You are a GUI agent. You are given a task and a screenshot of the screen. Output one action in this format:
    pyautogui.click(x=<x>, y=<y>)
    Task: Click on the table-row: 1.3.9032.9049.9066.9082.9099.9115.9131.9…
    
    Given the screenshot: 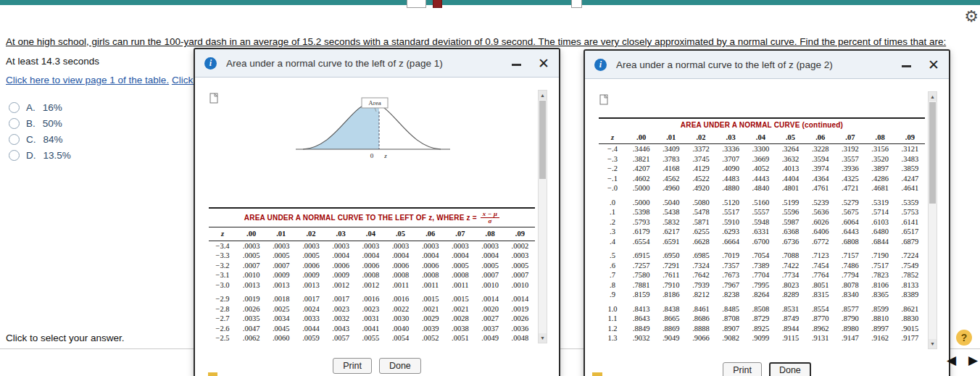 What is the action you would take?
    pyautogui.click(x=762, y=338)
    